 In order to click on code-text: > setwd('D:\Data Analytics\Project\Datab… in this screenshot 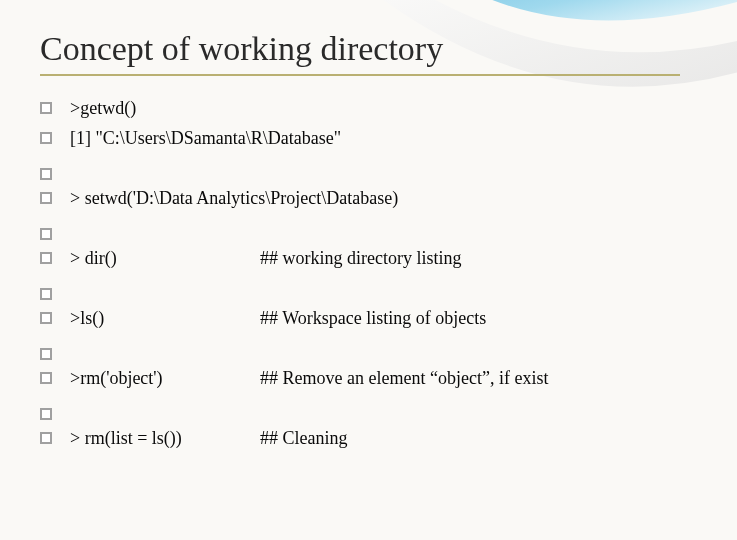, I will do `click(234, 198)`.